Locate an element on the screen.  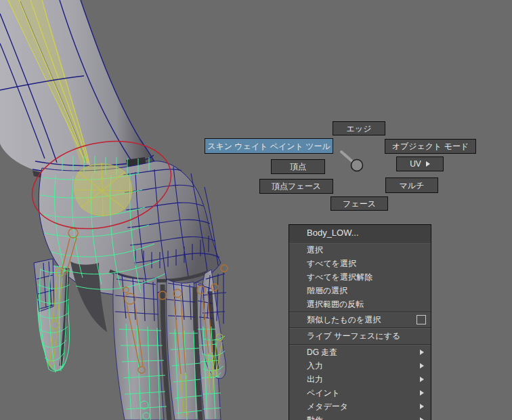
marking-menu-item-face: フェース is located at coordinates (359, 203).